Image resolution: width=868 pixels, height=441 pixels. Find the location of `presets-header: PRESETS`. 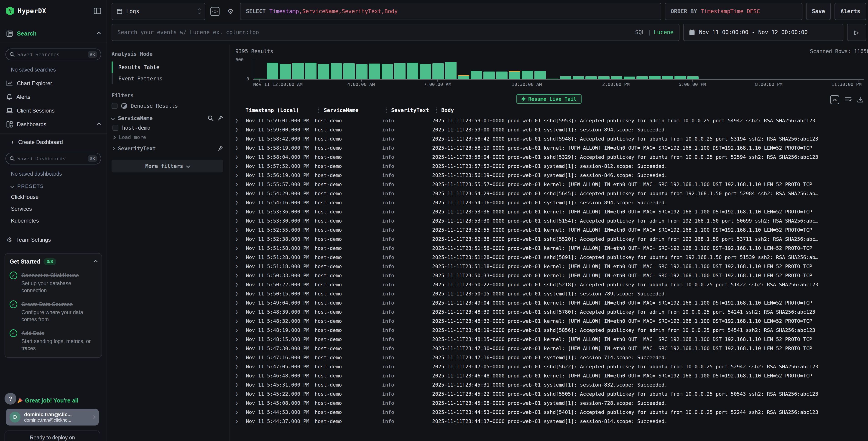

presets-header: PRESETS is located at coordinates (53, 186).